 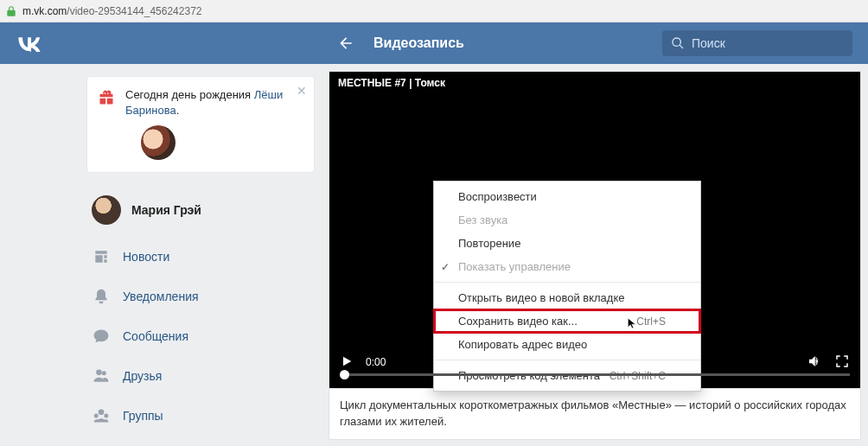 I want to click on video-title: МЕСТНЫЕ #7 | Томск, so click(x=595, y=83).